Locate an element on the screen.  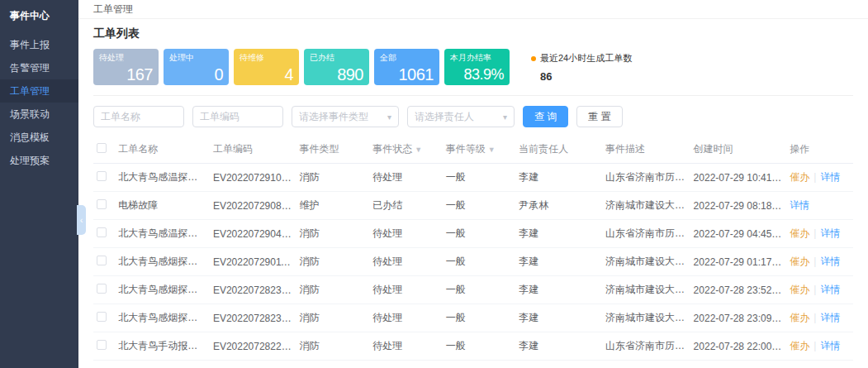
sidebar: 事件中心 事件上报告警管理工单管理场景联动消息模板处理预案 ‹ is located at coordinates (40, 184).